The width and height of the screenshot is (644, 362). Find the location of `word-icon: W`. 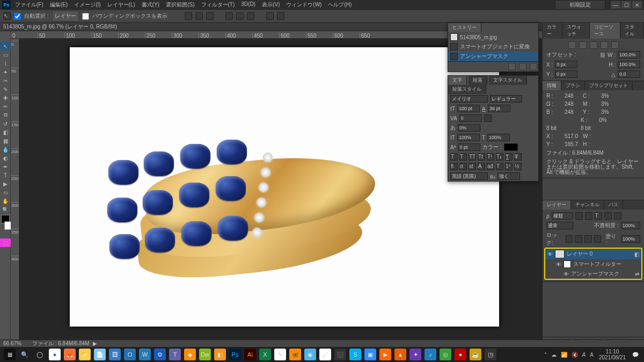

word-icon: W is located at coordinates (145, 354).